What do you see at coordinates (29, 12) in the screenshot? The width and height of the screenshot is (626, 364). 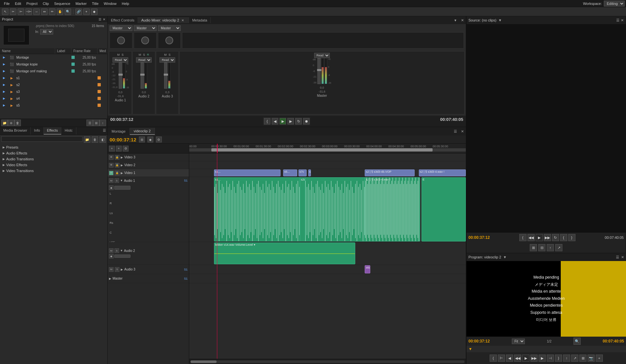 I see `toolbar-btn-roll: ⊣⊢` at bounding box center [29, 12].